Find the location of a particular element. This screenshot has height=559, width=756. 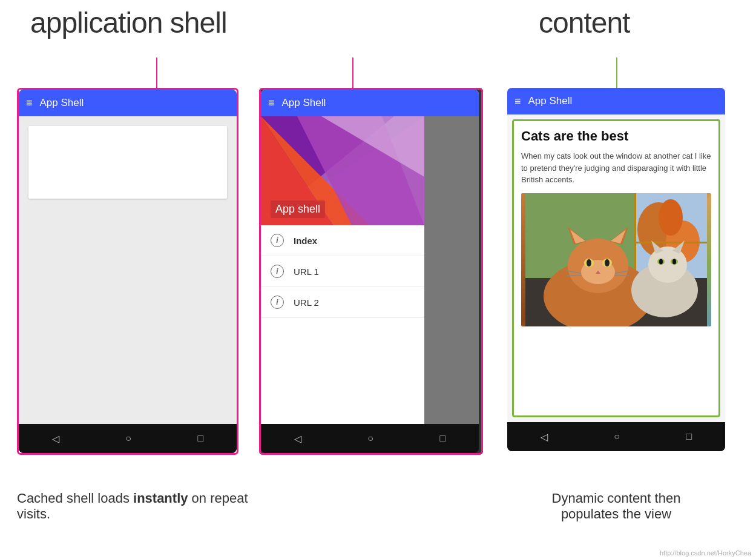

caption-right-line1: Dynamic content then is located at coordinates (616, 498).